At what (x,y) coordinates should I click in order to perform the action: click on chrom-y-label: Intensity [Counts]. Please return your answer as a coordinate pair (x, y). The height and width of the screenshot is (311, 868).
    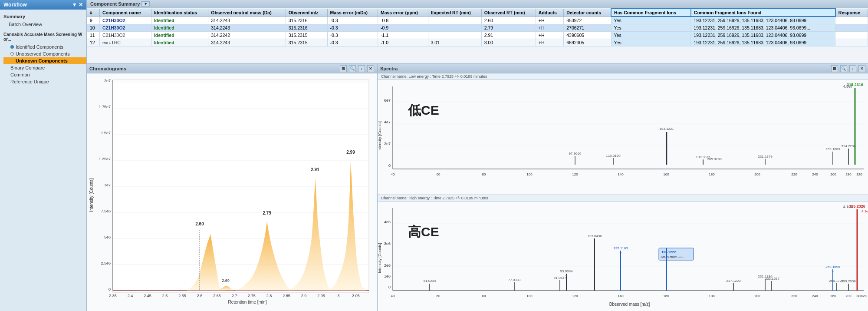
    Looking at the image, I should click on (91, 195).